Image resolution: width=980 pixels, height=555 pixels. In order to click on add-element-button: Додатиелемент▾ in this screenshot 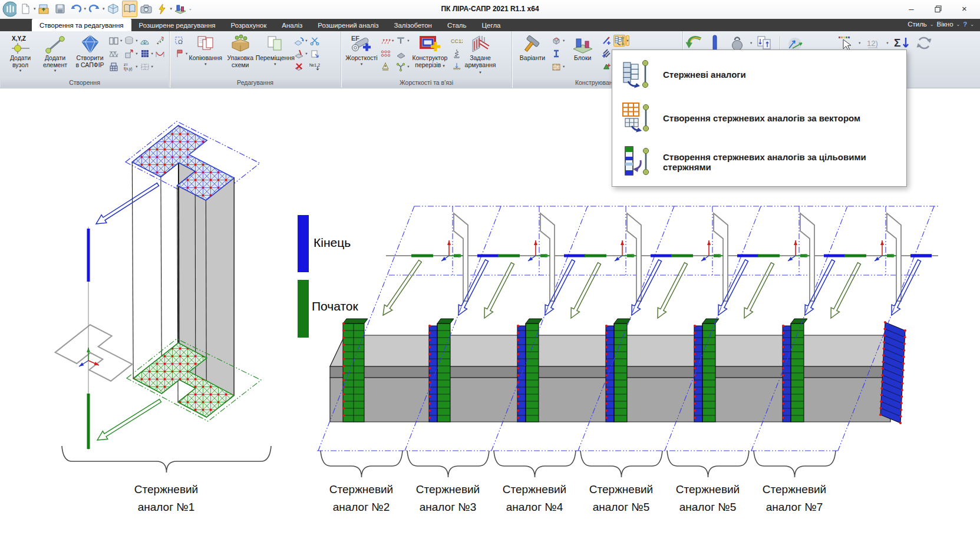, I will do `click(55, 52)`.